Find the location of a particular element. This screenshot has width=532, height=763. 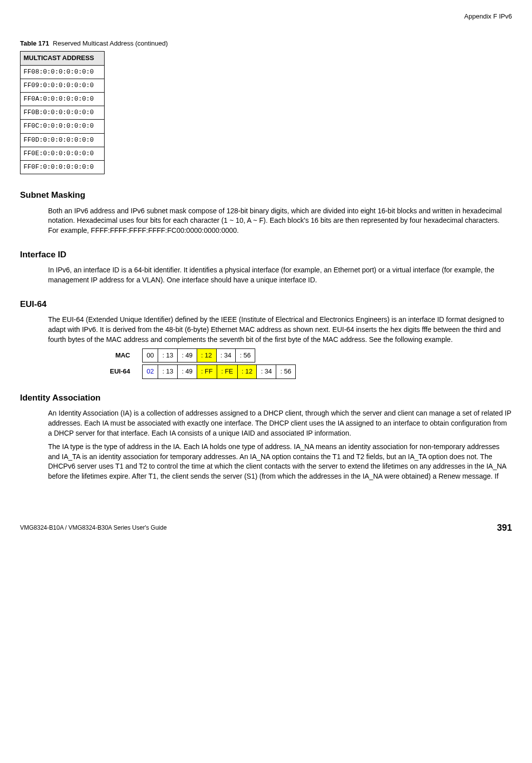

table-row: FF0A:0:0:0:0:0:0:0 is located at coordinates (63, 99).